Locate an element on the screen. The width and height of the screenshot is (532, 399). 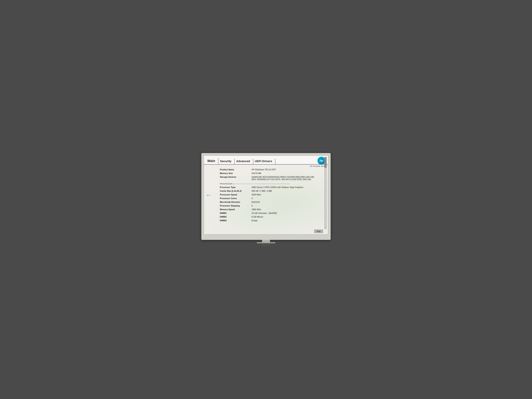
monitor-stand is located at coordinates (266, 241).